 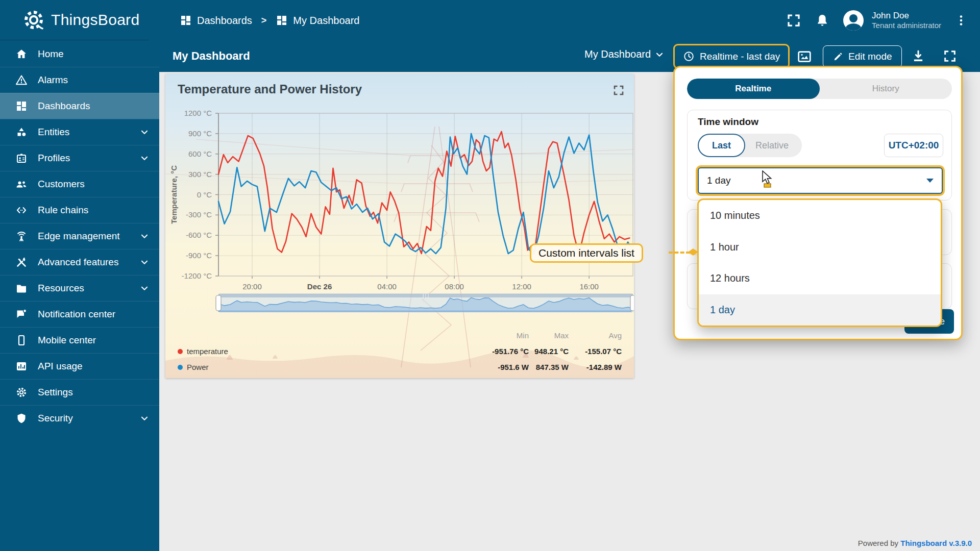 I want to click on svg-text: -300 °C, so click(x=199, y=214).